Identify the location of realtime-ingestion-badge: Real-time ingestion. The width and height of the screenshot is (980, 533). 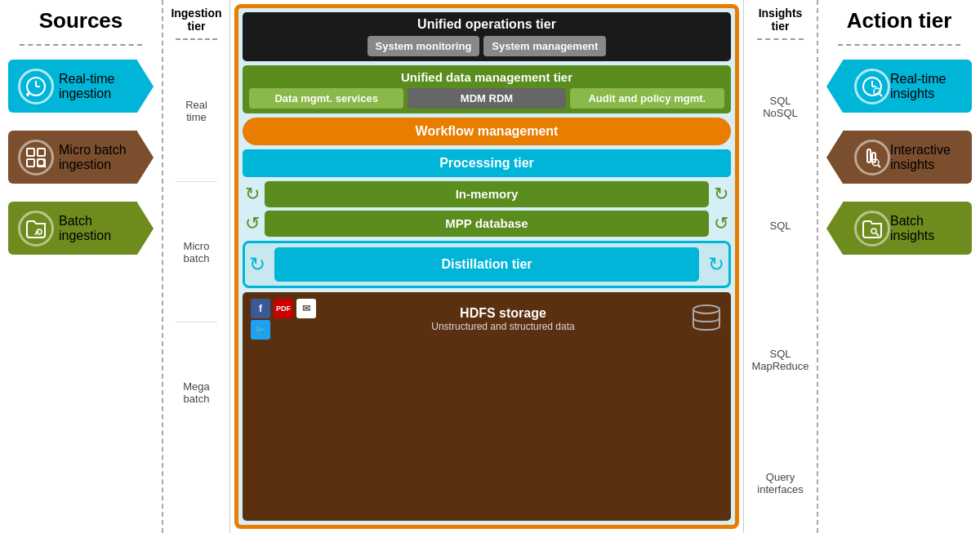
(81, 87).